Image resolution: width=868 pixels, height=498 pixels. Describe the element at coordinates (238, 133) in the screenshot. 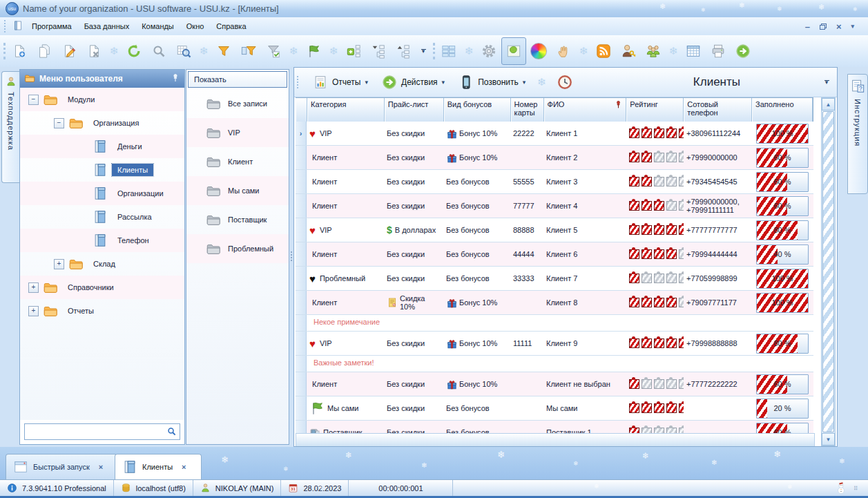

I see `filter-item-VIP: VIP` at that location.